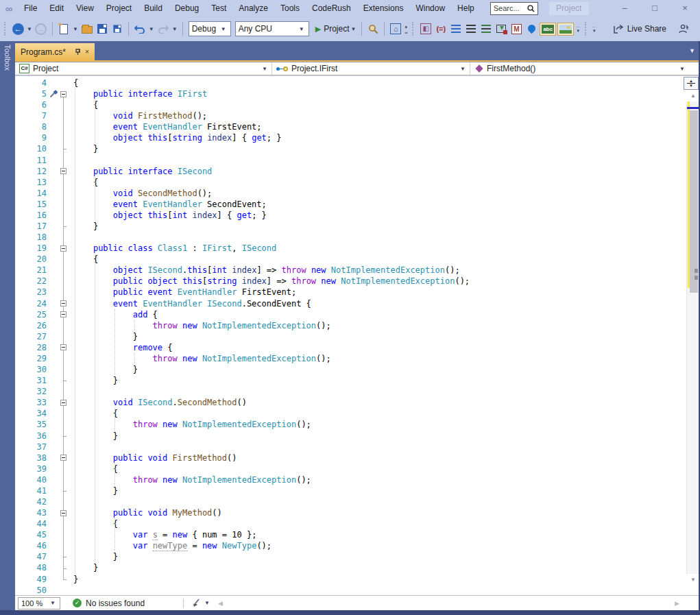 The width and height of the screenshot is (700, 615). What do you see at coordinates (691, 84) in the screenshot?
I see `editor-split-handle: ▲▼` at bounding box center [691, 84].